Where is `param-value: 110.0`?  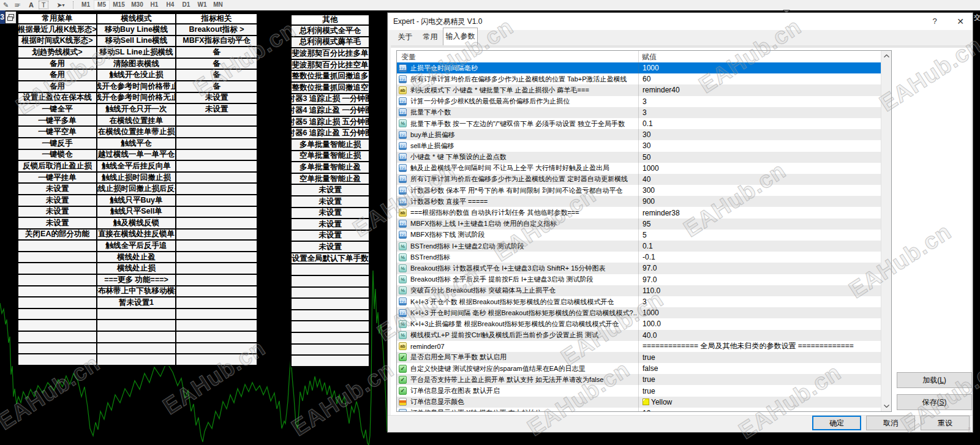 param-value: 110.0 is located at coordinates (760, 291).